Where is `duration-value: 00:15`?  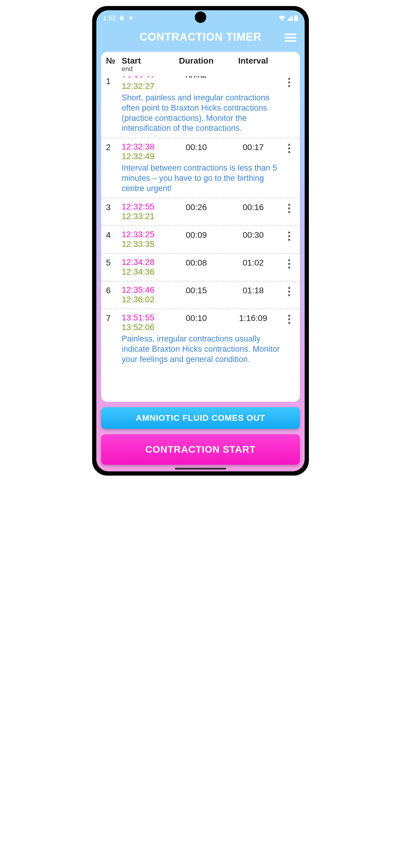 duration-value: 00:15 is located at coordinates (196, 290).